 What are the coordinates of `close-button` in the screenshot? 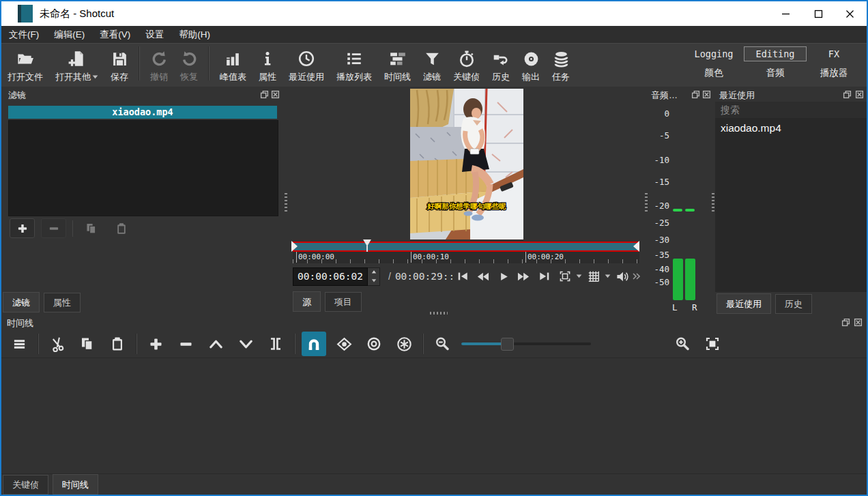 It's located at (850, 14).